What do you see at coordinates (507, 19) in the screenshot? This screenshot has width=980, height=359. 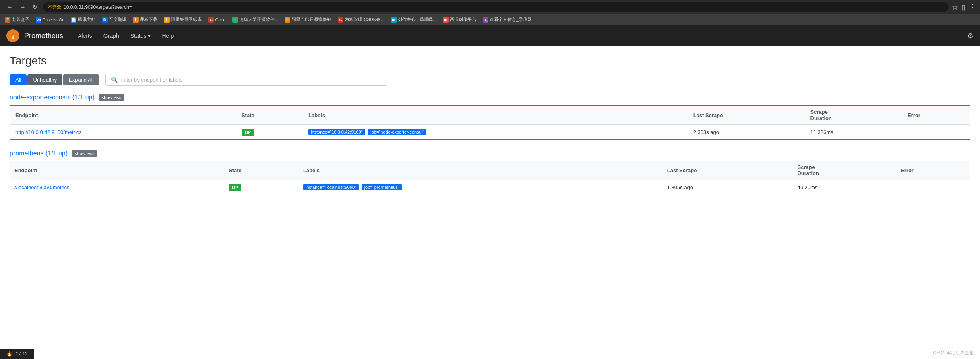 I see `bookmark-xuexin: 🔪 查看个人信息_学信网` at bounding box center [507, 19].